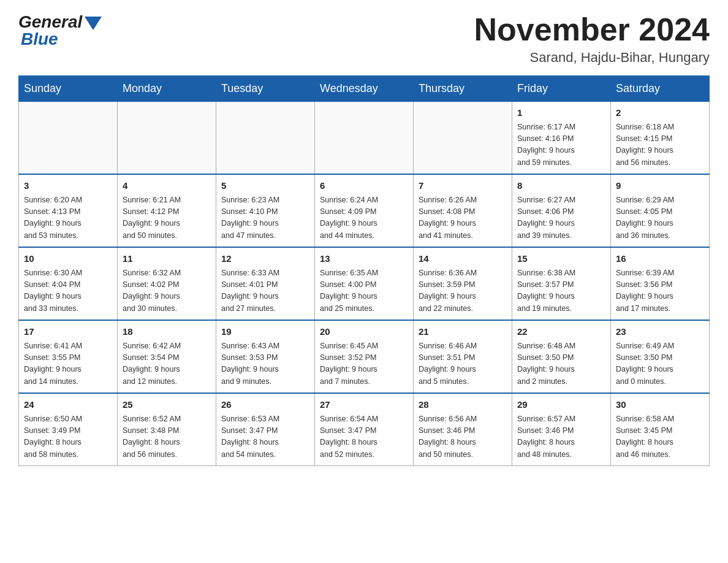  I want to click on day-info: Sunrise: 6:36 AM Sunset: 3:59 PM Dayligh…, so click(463, 291).